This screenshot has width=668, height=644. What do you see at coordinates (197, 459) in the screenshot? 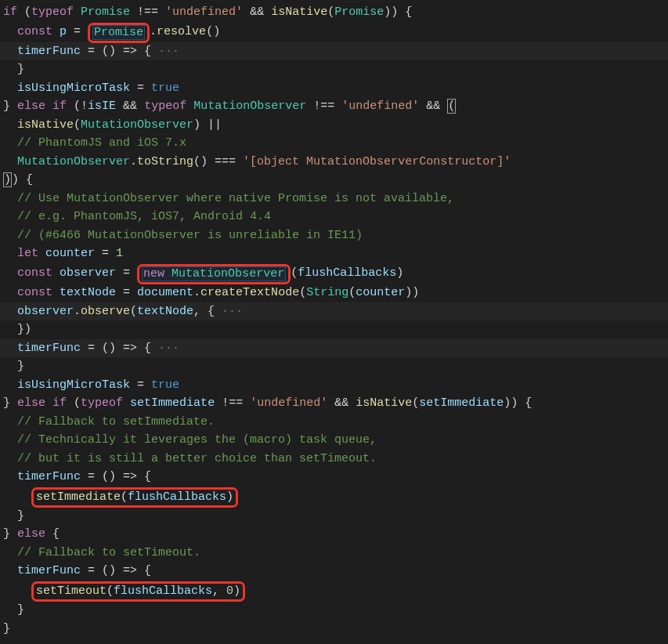
I see `comment: // but it is still a better choice than …` at bounding box center [197, 459].